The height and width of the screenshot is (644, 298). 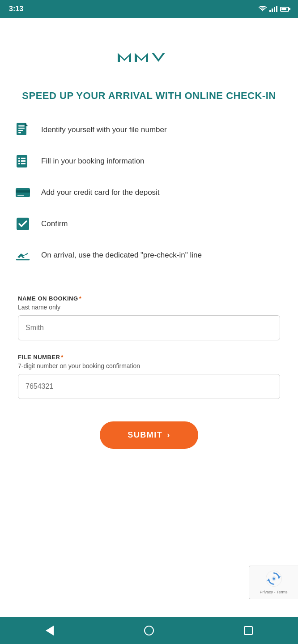 I want to click on step-item-1: Identify yourself with your file number, so click(x=149, y=130).